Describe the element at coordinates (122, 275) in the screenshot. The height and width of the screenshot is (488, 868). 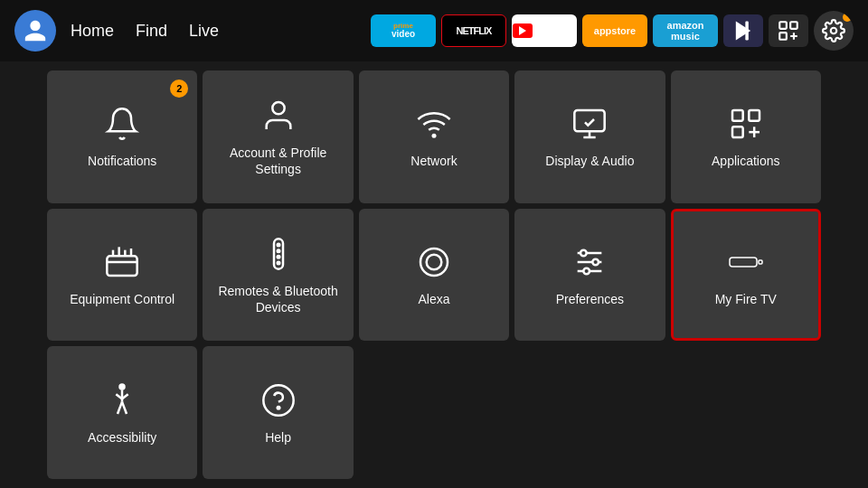
I see `grid-item-equipment-control: Equipment Control` at that location.